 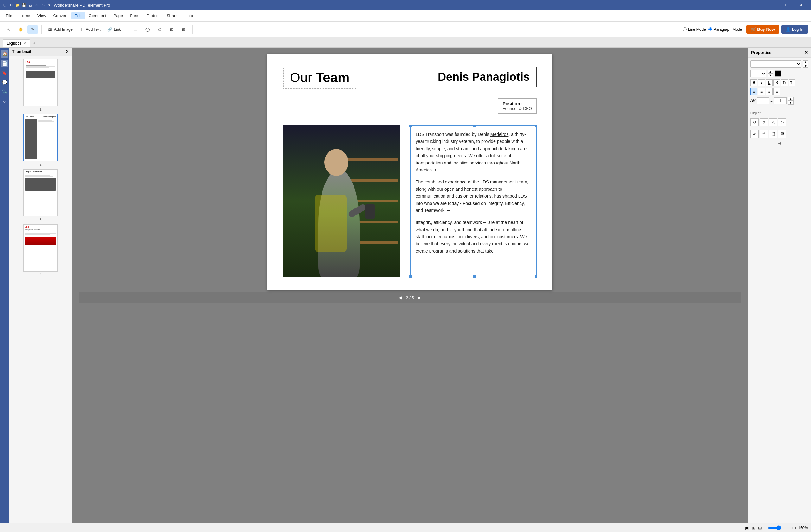 What do you see at coordinates (777, 82) in the screenshot?
I see `strikethrough-button: S` at bounding box center [777, 82].